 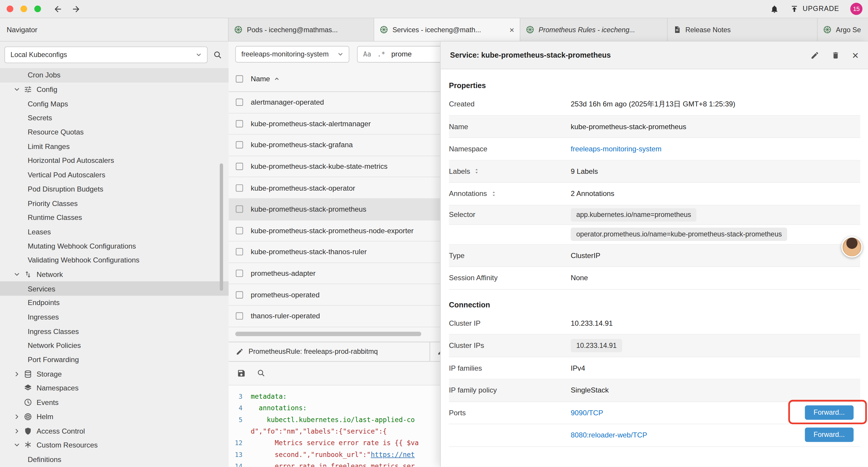 I want to click on upgrade-icon, so click(x=795, y=9).